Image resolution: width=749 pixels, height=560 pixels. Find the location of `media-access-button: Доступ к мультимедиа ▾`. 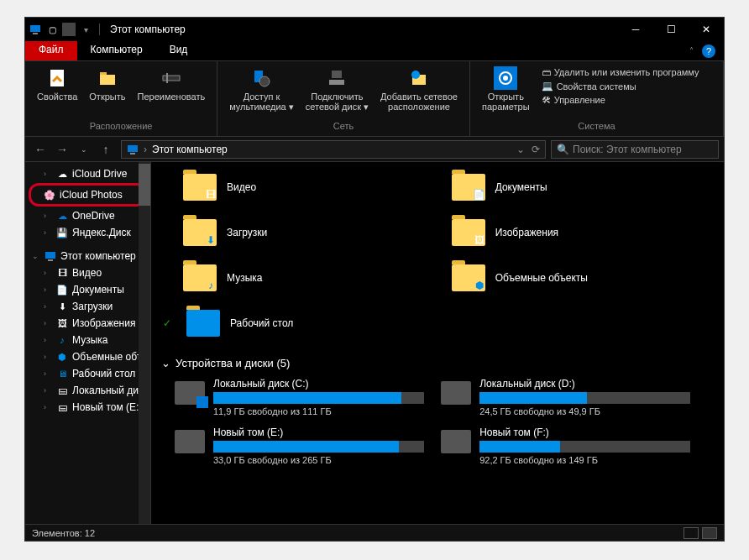

media-access-button: Доступ к мультимедиа ▾ is located at coordinates (262, 89).